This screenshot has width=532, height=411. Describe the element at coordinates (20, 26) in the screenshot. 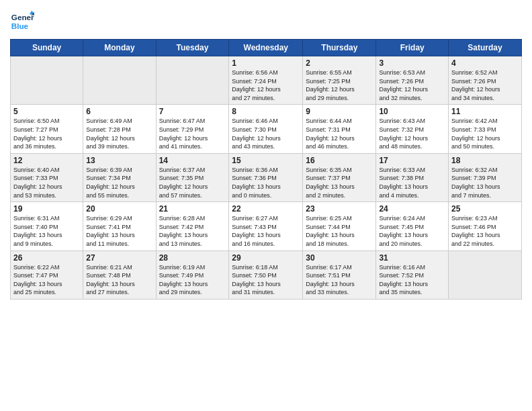

I see `svg-text: Blue` at that location.